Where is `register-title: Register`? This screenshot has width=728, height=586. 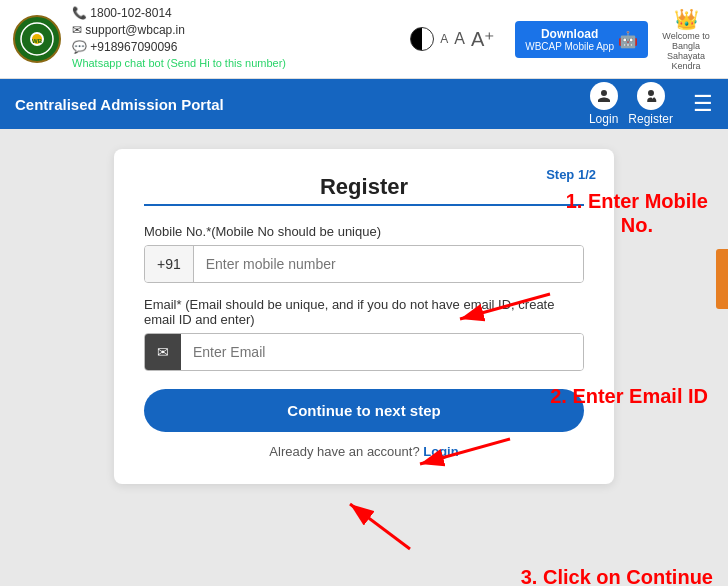
register-title: Register is located at coordinates (364, 187).